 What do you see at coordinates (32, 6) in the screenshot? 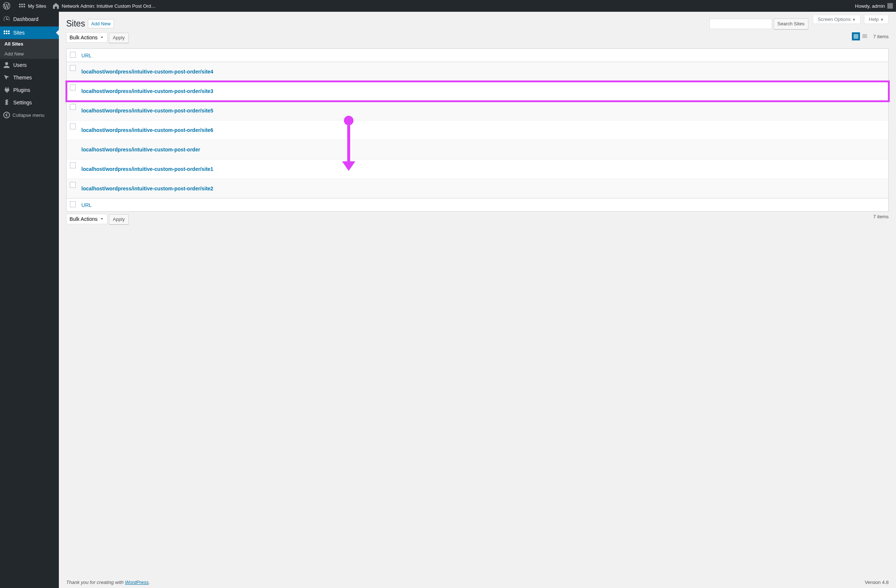
I see `my-sites-link: My Sites` at bounding box center [32, 6].